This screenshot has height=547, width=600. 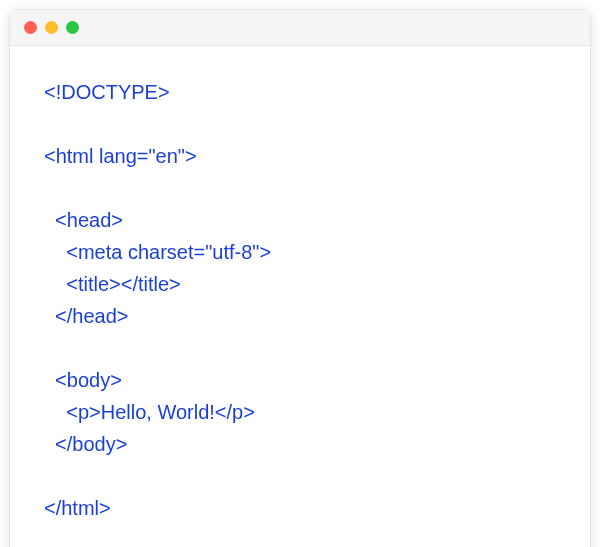 What do you see at coordinates (83, 380) in the screenshot?
I see `code-line: <body>` at bounding box center [83, 380].